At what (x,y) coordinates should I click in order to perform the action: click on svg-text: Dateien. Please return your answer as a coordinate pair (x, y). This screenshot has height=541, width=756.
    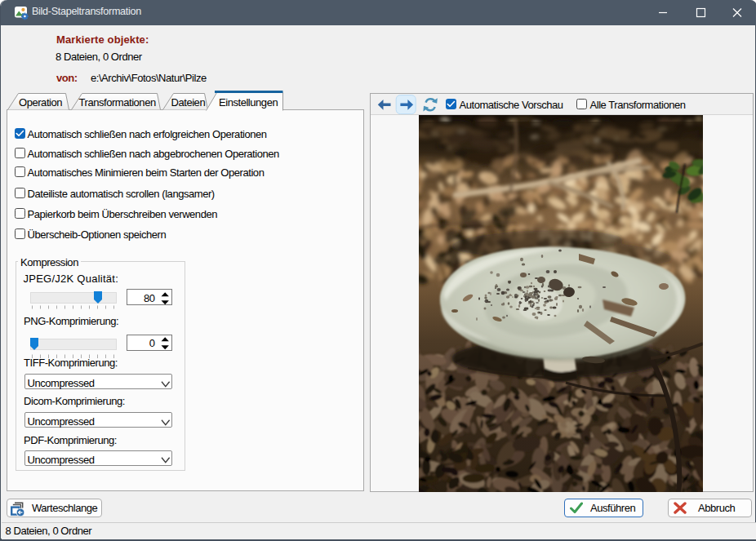
    Looking at the image, I should click on (189, 103).